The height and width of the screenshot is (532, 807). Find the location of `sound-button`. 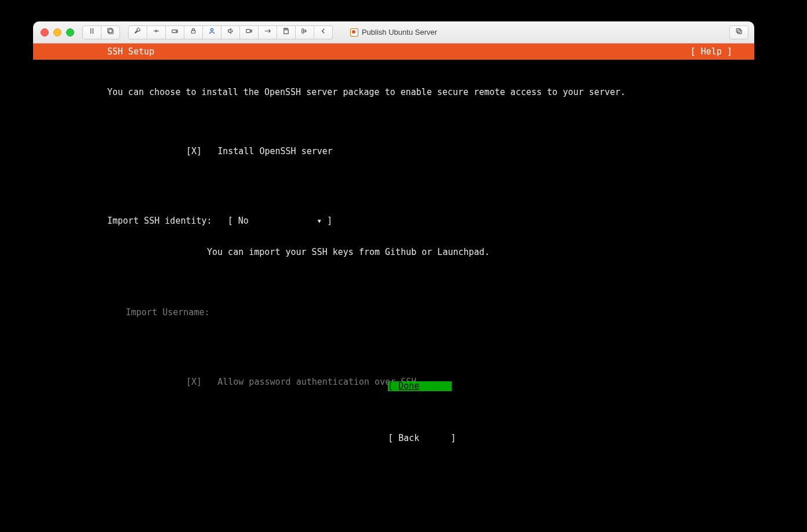

sound-button is located at coordinates (231, 32).